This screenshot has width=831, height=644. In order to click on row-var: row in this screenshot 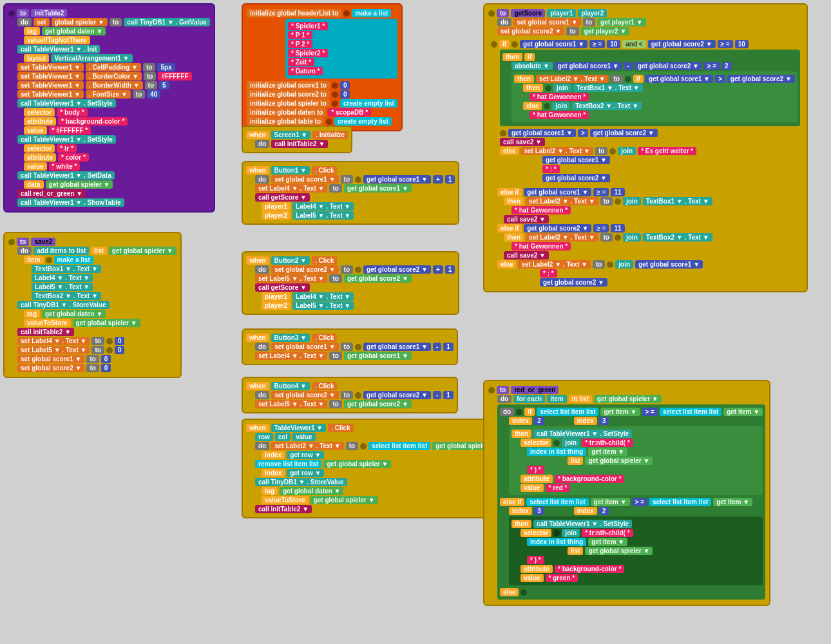, I will do `click(264, 437)`.